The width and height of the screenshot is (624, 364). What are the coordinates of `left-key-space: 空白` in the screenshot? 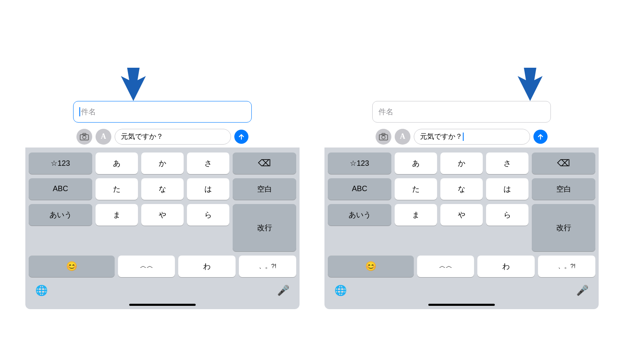 It's located at (264, 189).